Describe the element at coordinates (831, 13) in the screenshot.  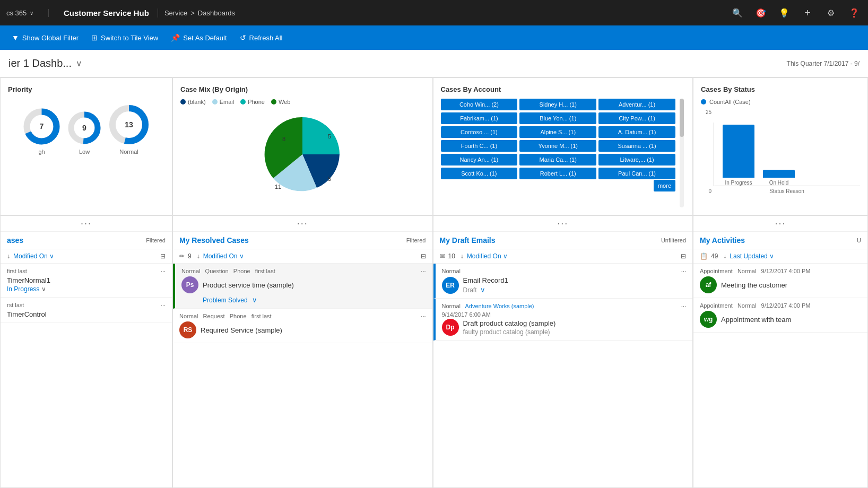
I see `gear-icon: ⚙` at that location.